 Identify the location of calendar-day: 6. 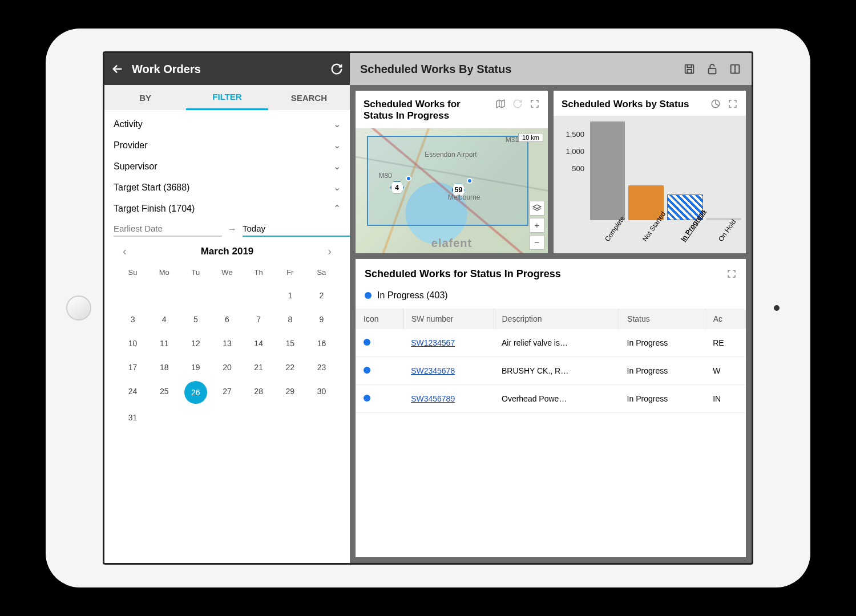
(227, 319).